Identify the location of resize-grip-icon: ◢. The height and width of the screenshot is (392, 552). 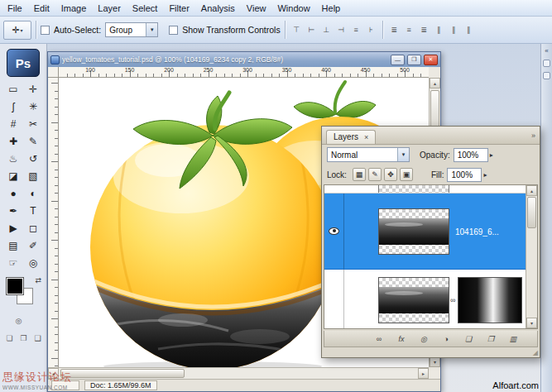
(535, 353).